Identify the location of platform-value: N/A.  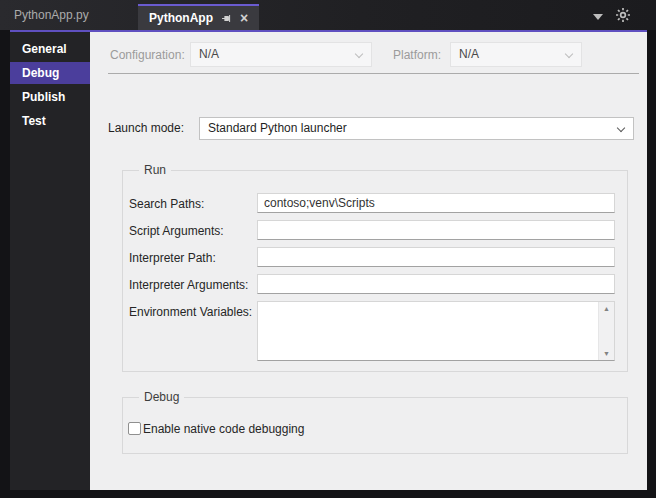
(469, 54).